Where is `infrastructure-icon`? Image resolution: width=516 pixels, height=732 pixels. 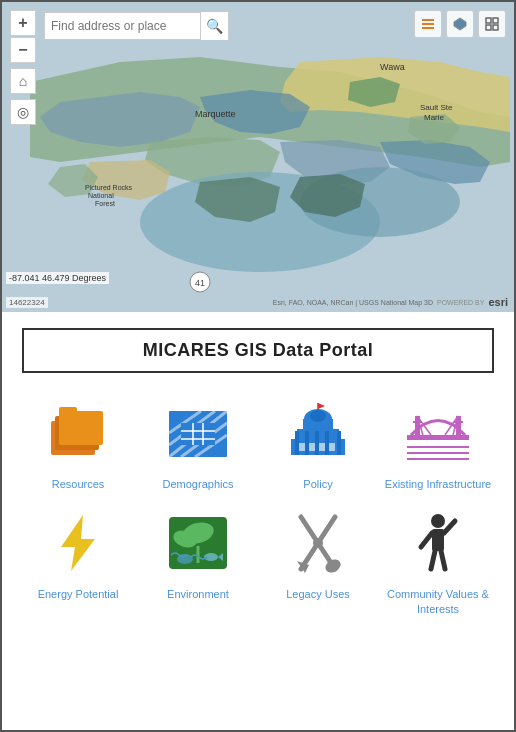 infrastructure-icon is located at coordinates (438, 433).